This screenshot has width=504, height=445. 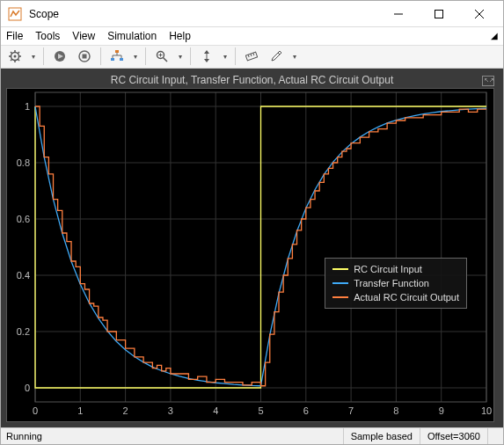 What do you see at coordinates (172, 436) in the screenshot?
I see `status-state: Running` at bounding box center [172, 436].